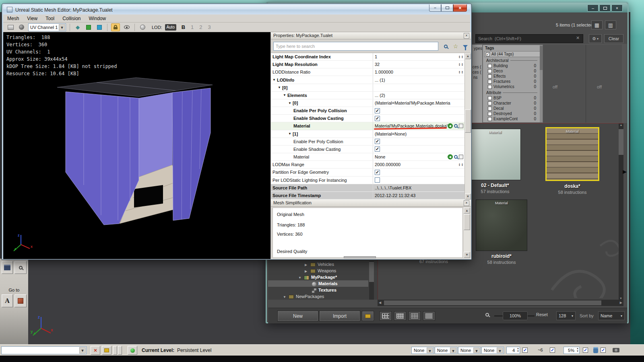 This screenshot has width=644, height=362. What do you see at coordinates (611, 25) in the screenshot?
I see `layout-list-button: ▥` at bounding box center [611, 25].